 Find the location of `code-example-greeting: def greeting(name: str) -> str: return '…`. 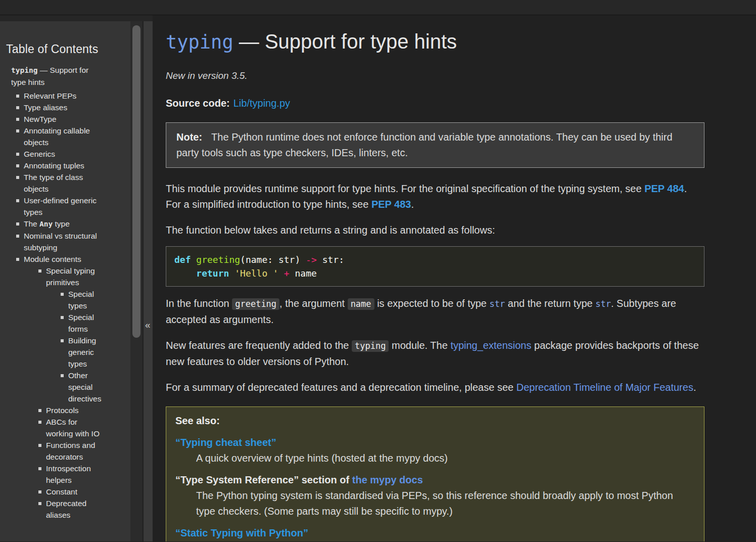

code-example-greeting: def greeting(name: str) -> str: return '… is located at coordinates (435, 266).